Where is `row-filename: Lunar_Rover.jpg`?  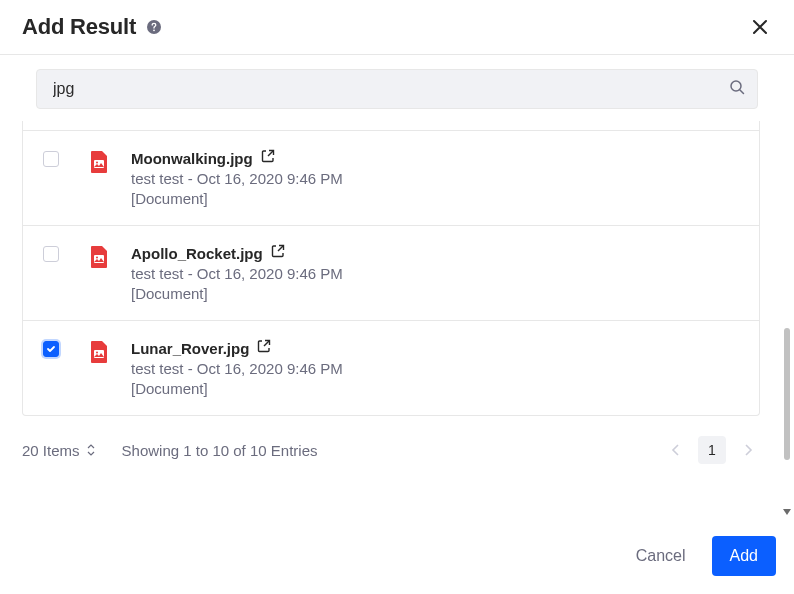 row-filename: Lunar_Rover.jpg is located at coordinates (190, 348).